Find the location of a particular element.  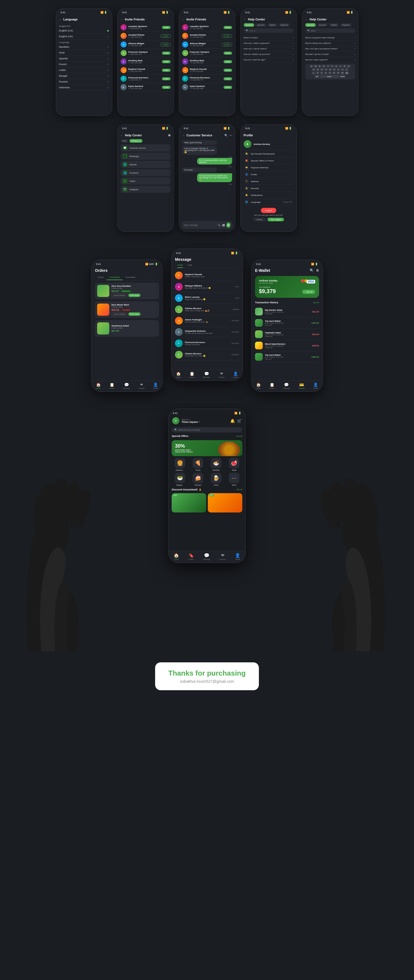

key-v: V is located at coordinates (330, 73).